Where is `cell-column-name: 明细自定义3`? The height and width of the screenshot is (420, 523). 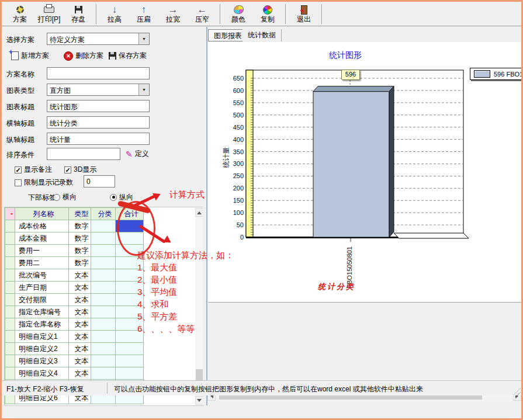
cell-column-name: 明细自定义3 is located at coordinates (42, 361).